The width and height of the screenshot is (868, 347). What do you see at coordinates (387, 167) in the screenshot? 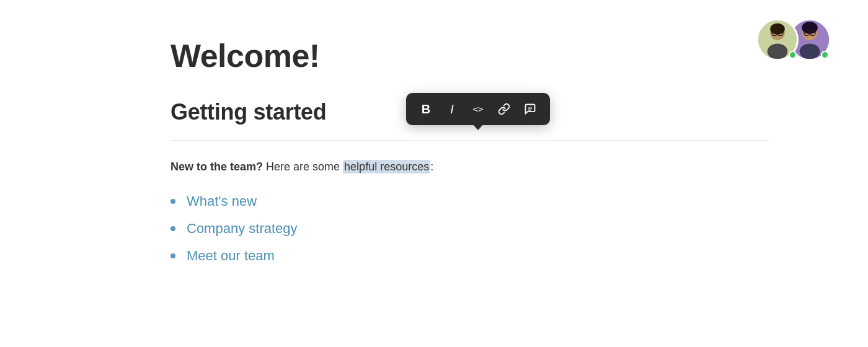
I see `highlighted-text: helpful resources` at bounding box center [387, 167].